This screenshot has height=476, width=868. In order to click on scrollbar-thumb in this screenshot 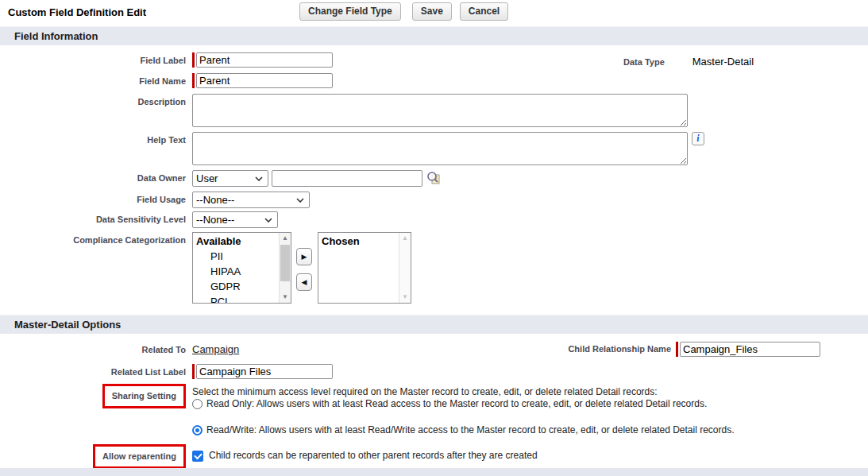, I will do `click(285, 263)`.